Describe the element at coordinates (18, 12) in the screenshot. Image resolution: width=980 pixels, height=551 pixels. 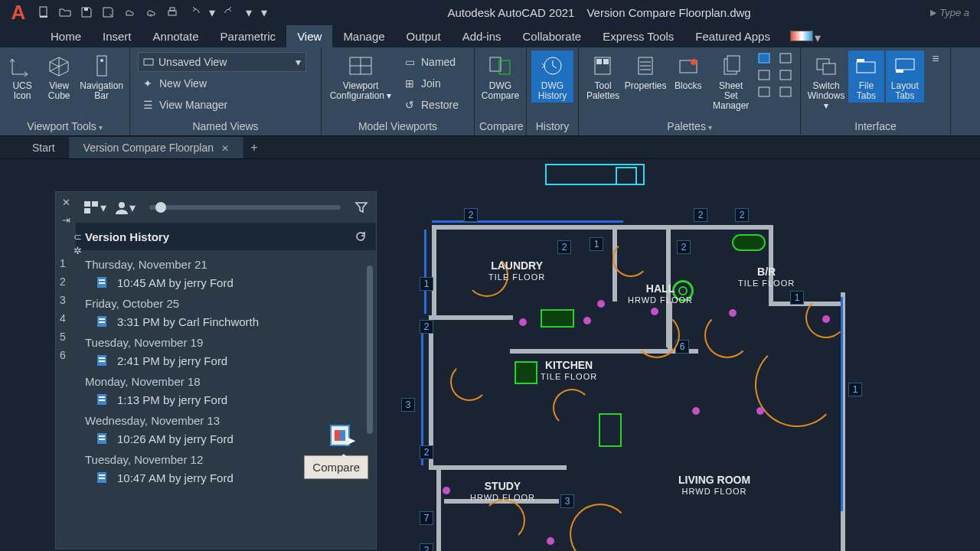
I see `app-logo: A` at that location.